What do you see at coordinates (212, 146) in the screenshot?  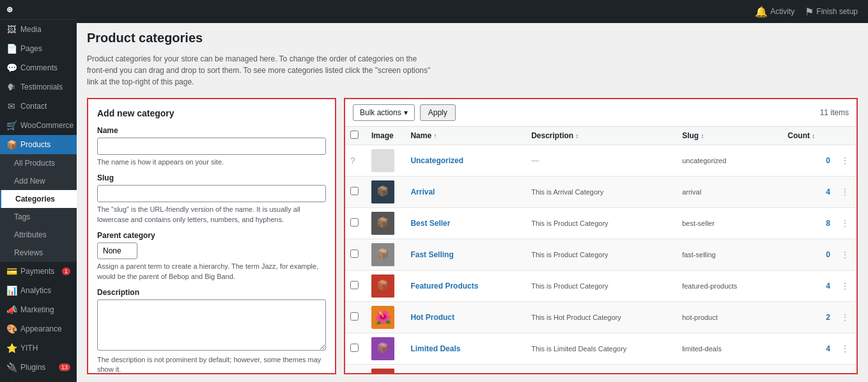 I see `name-input` at bounding box center [212, 146].